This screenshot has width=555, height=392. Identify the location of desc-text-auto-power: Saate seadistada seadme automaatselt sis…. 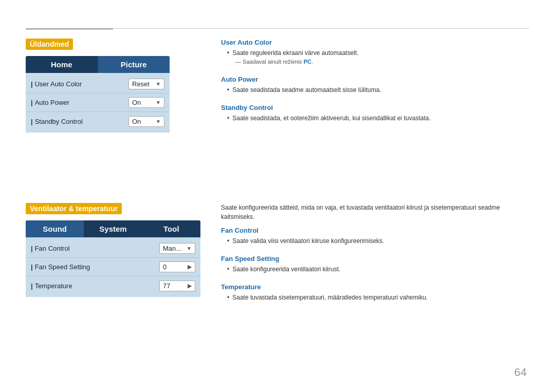
(378, 90).